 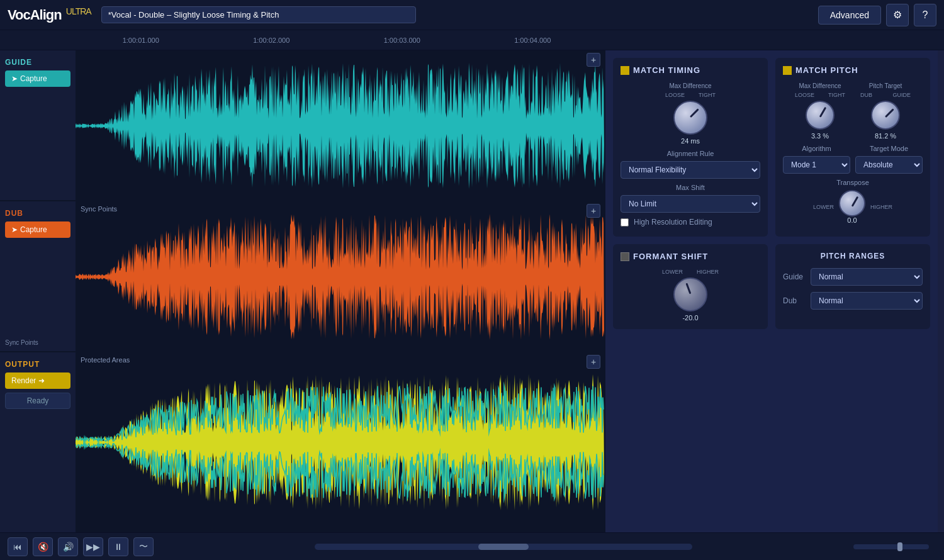 What do you see at coordinates (141, 40) in the screenshot?
I see `ruler-marker-1: 1:00:01.000` at bounding box center [141, 40].